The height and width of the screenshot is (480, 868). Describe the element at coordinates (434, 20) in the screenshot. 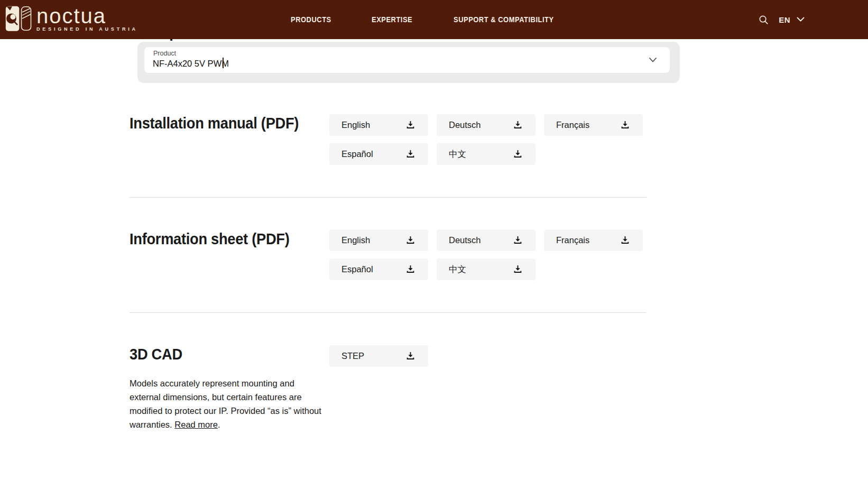

I see `top-navigation-bar: noctua DESIGNED IN AUSTRIA PRODUCTS EXPE…` at that location.